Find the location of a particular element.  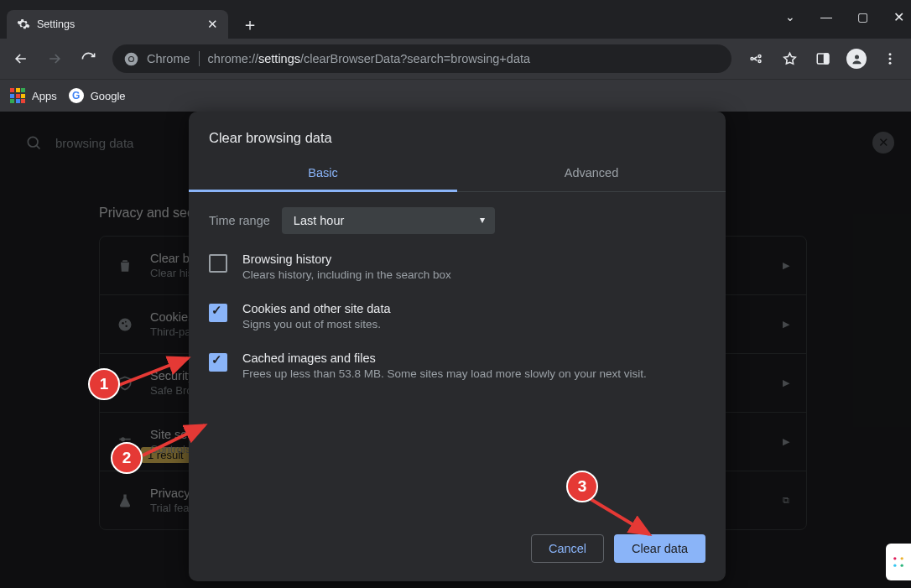

maximize-icon: ▢ is located at coordinates (862, 17).